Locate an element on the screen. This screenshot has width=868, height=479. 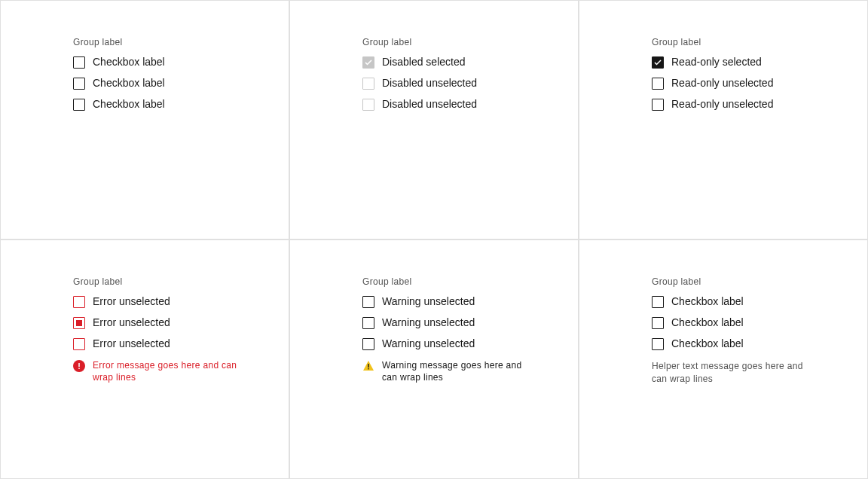
checkbox-item: Disabled selected is located at coordinates (470, 63).